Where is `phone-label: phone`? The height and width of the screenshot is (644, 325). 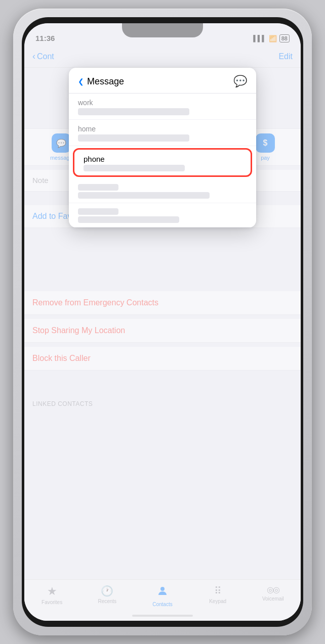
phone-label: phone is located at coordinates (162, 159).